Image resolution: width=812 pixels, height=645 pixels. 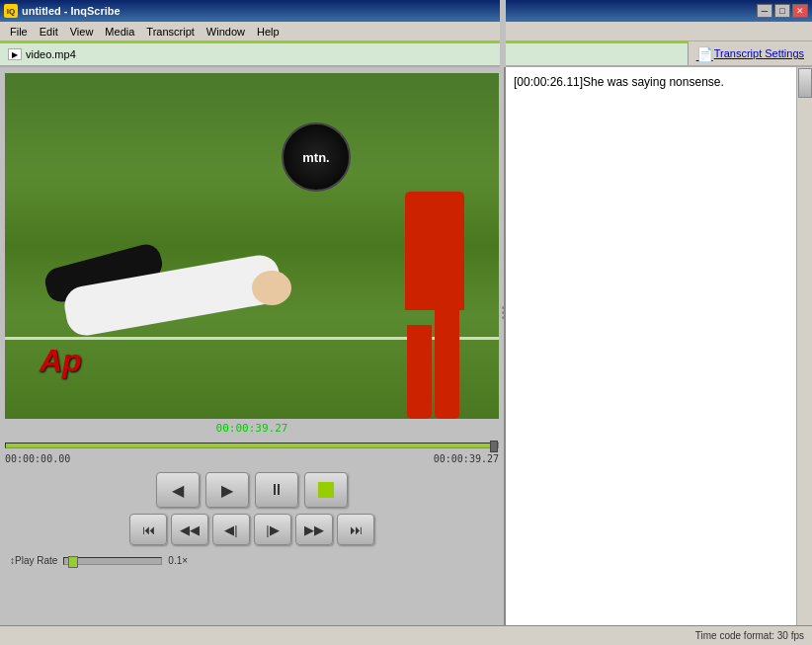 What do you see at coordinates (225, 32) in the screenshot?
I see `menu-window: Window` at bounding box center [225, 32].